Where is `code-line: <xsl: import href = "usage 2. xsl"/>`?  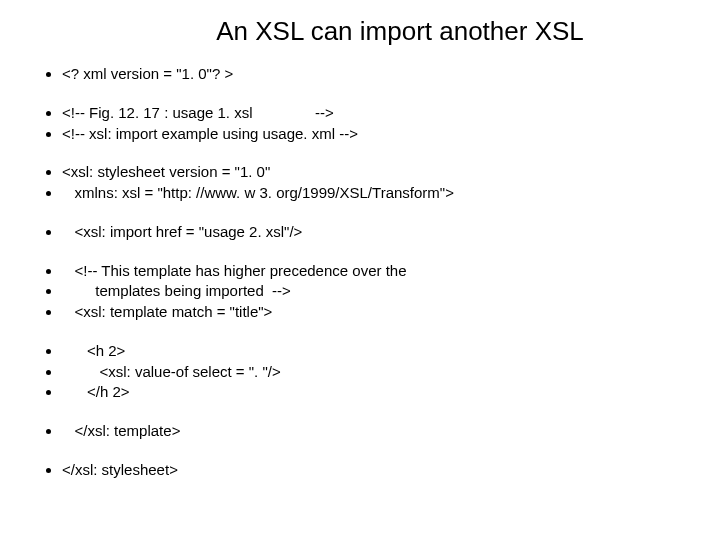
code-line: <xsl: import href = "usage 2. xsl"/> is located at coordinates (376, 232).